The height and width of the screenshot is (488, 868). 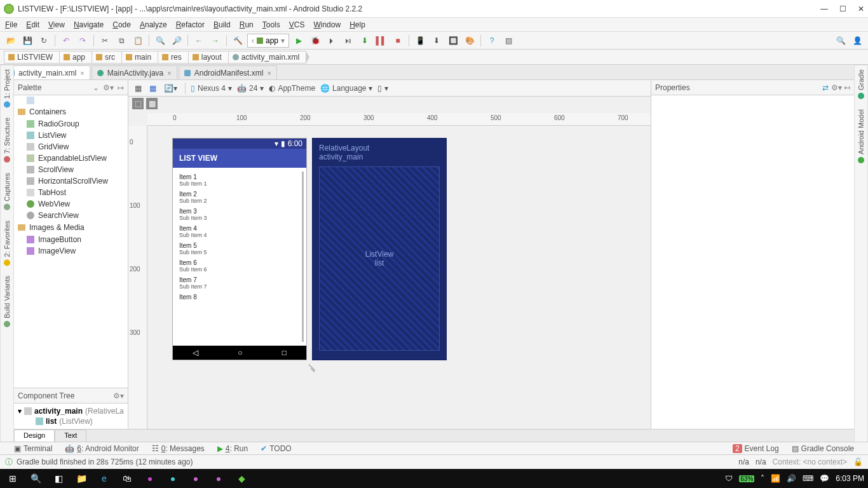 What do you see at coordinates (71, 170) in the screenshot?
I see `palette-item: ScrollView` at bounding box center [71, 170].